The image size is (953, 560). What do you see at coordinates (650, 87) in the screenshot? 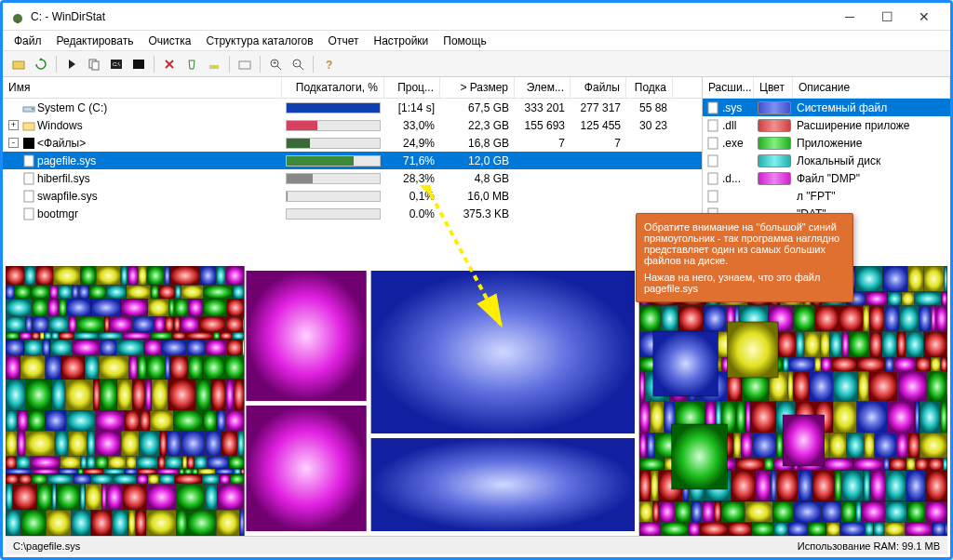
I see `col-subs: Подка` at bounding box center [650, 87].